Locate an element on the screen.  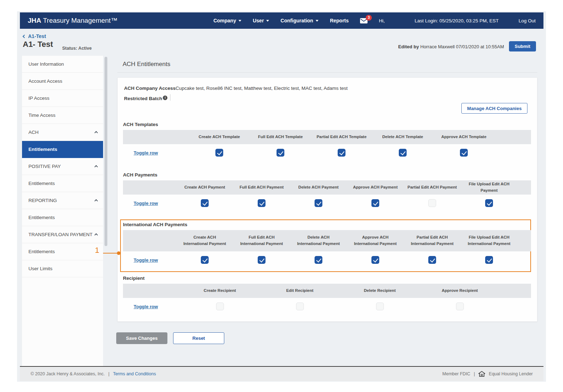
sidebar-item-ach-entitlements: Entitlements is located at coordinates (63, 149).